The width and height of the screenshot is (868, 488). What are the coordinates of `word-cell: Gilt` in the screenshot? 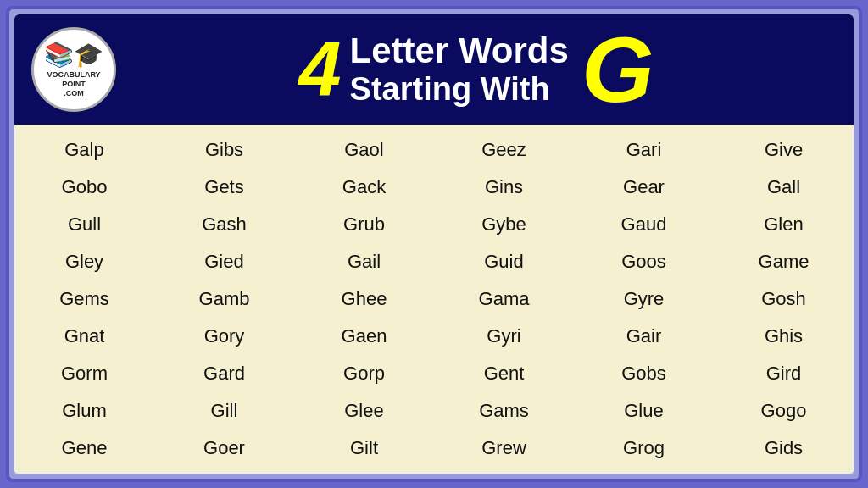 It's located at (364, 448).